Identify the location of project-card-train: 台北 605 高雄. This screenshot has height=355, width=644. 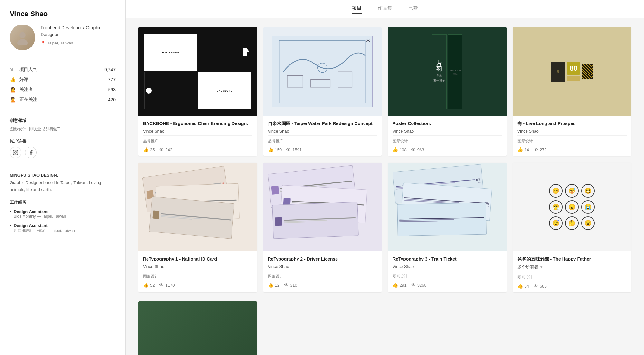
(447, 228).